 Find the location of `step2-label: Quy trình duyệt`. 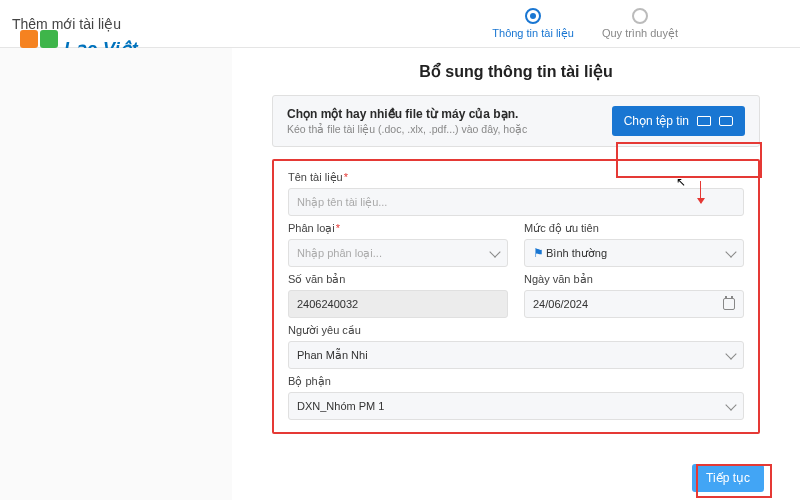

step2-label: Quy trình duyệt is located at coordinates (640, 34).